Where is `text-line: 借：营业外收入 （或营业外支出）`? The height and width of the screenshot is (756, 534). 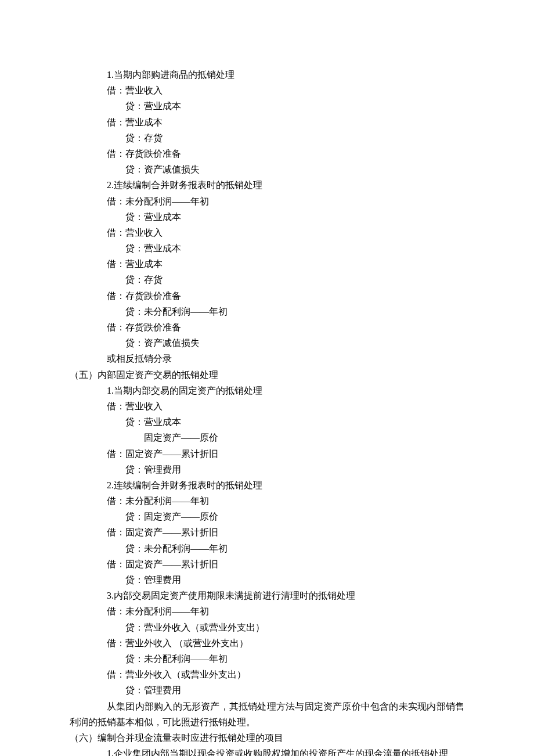
text-line: 借：营业外收入 （或营业外支出） is located at coordinates (267, 643).